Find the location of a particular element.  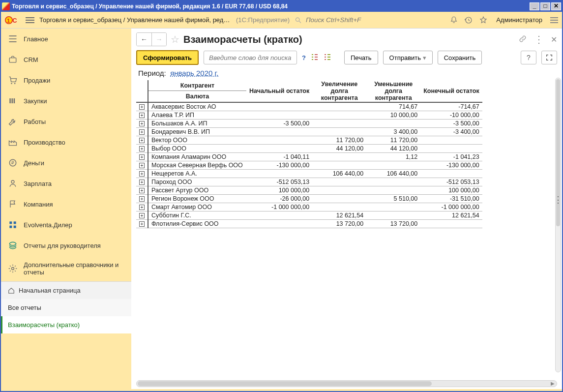

table-row: +Бондаревич В.В. ИП3 400,00-3 400,00 is located at coordinates (309, 132).